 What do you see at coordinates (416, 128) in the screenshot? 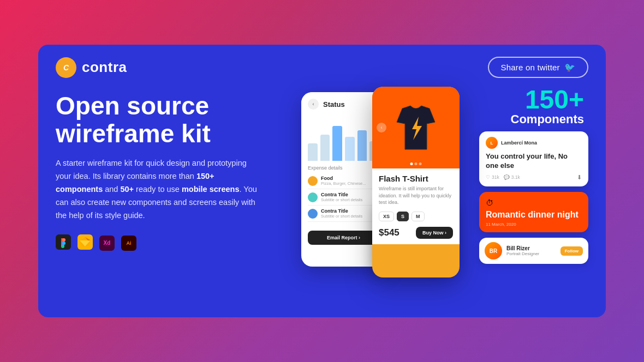
I see `product-image-area: ‹` at bounding box center [416, 128].